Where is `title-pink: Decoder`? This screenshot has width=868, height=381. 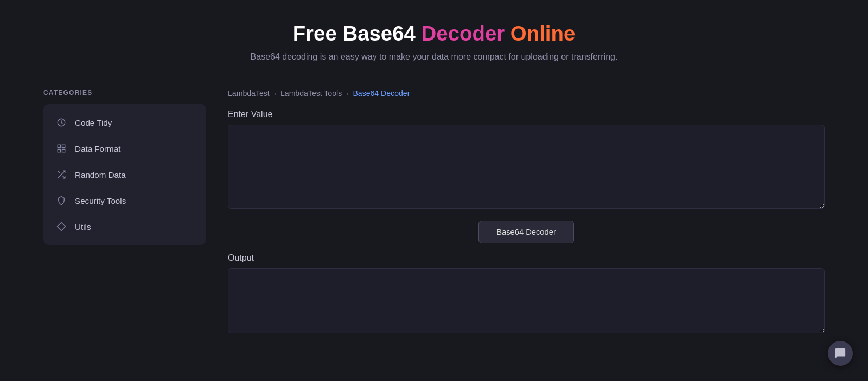
title-pink: Decoder is located at coordinates (463, 34).